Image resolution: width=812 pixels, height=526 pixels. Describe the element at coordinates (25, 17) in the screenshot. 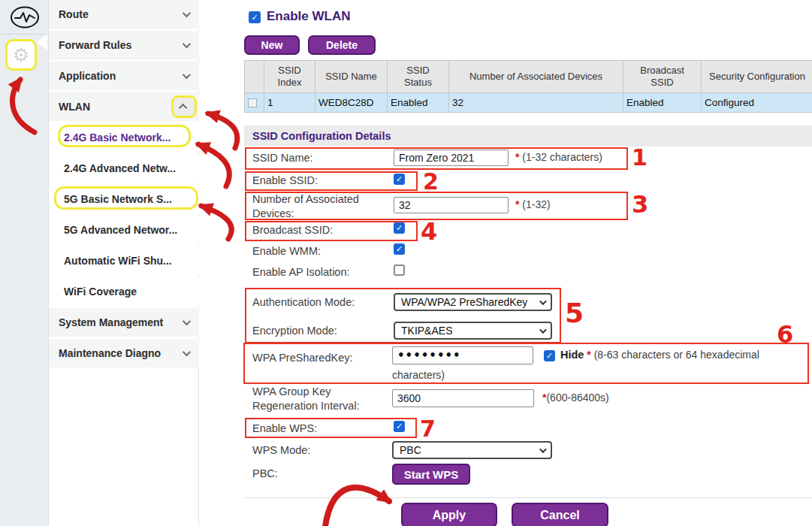

I see `pulse-status-icon` at that location.